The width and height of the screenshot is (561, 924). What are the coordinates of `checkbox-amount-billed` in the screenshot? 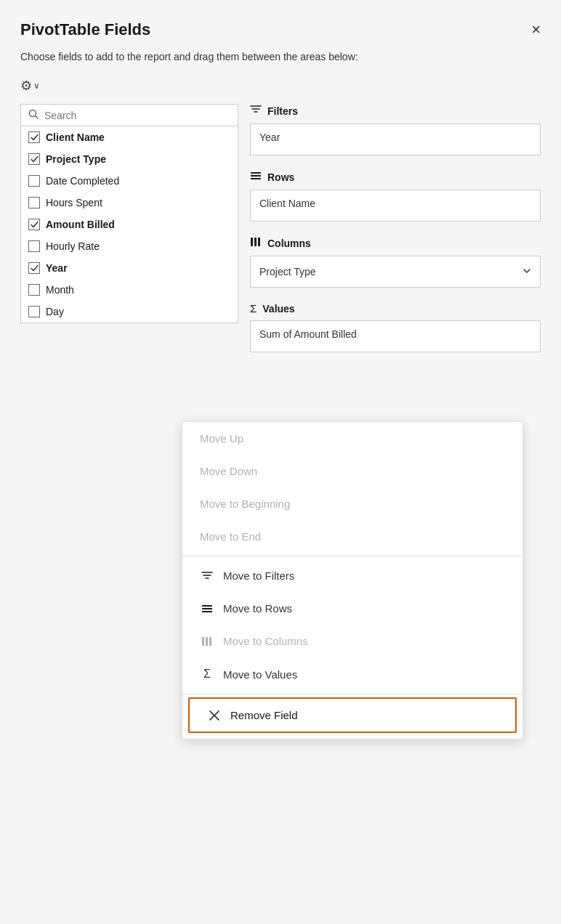 It's located at (34, 224).